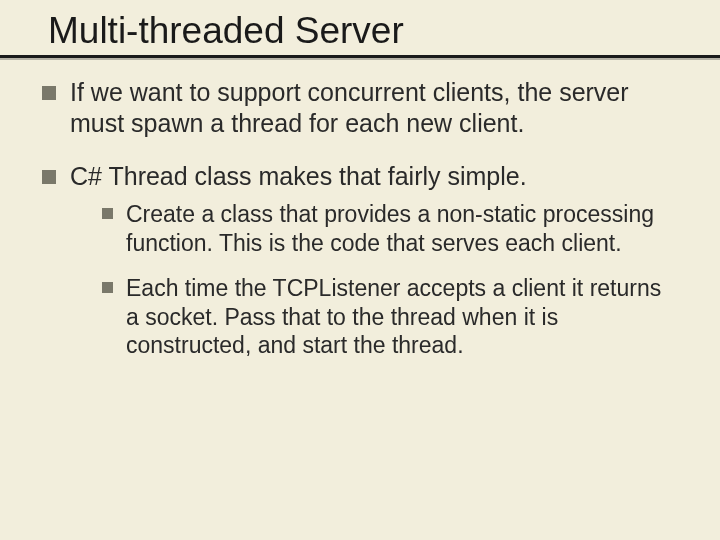  Describe the element at coordinates (394, 317) in the screenshot. I see `sub-bullet-text: Each time the TCPListener accepts a clie…` at that location.